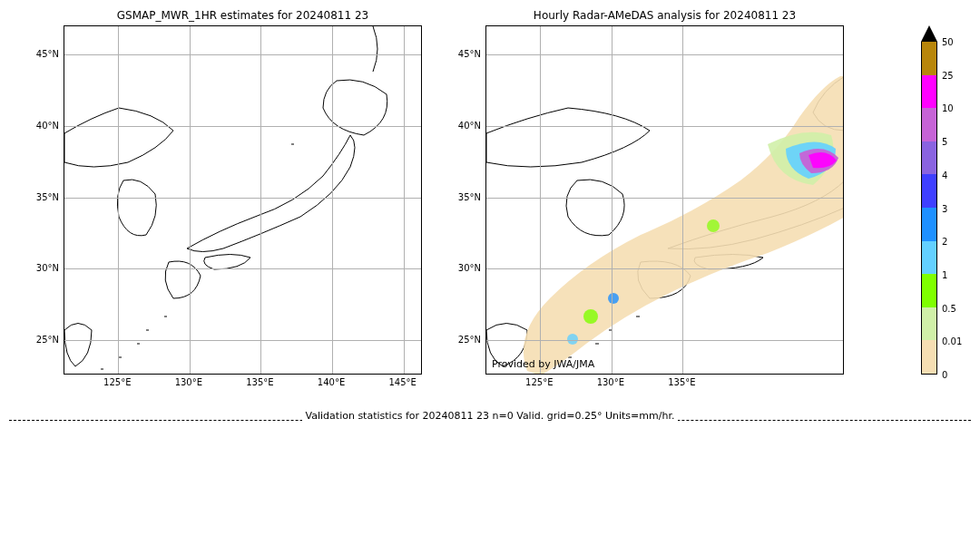 The height and width of the screenshot is (555, 980). What do you see at coordinates (331, 383) in the screenshot?
I see `lon-tick: 140°E` at bounding box center [331, 383].